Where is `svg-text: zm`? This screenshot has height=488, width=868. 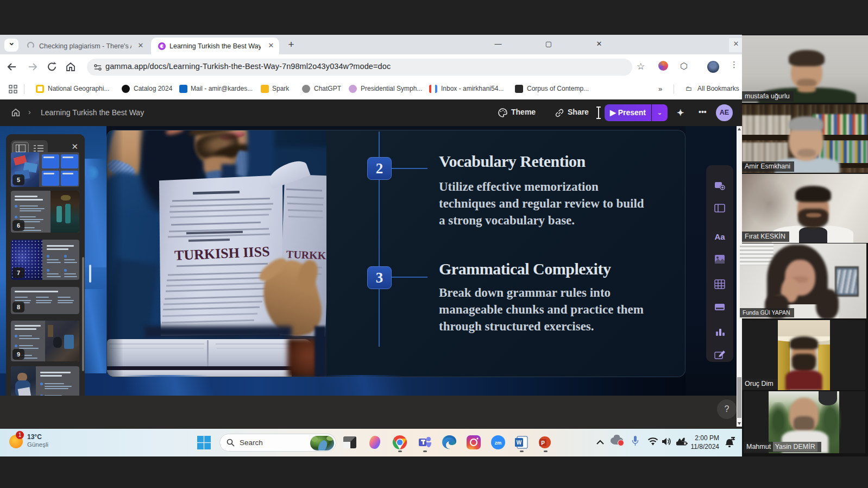 svg-text: zm is located at coordinates (499, 443).